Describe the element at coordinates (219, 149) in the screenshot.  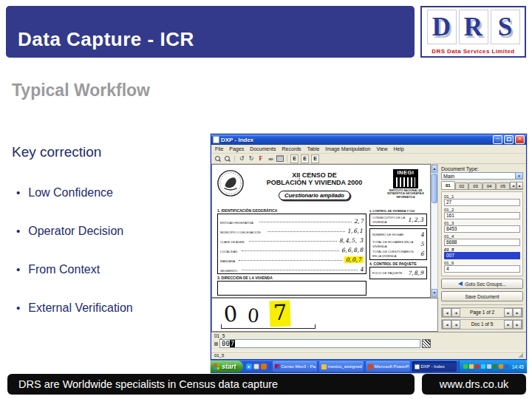
I see `menu-file: File` at that location.